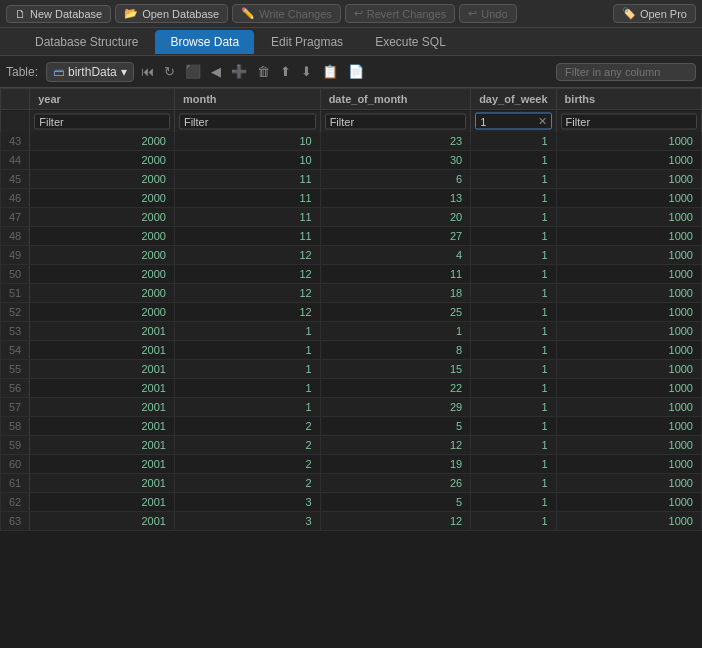 Image resolution: width=702 pixels, height=648 pixels. What do you see at coordinates (90, 72) in the screenshot?
I see `table-selector: 🗃 birthData ▾` at bounding box center [90, 72].